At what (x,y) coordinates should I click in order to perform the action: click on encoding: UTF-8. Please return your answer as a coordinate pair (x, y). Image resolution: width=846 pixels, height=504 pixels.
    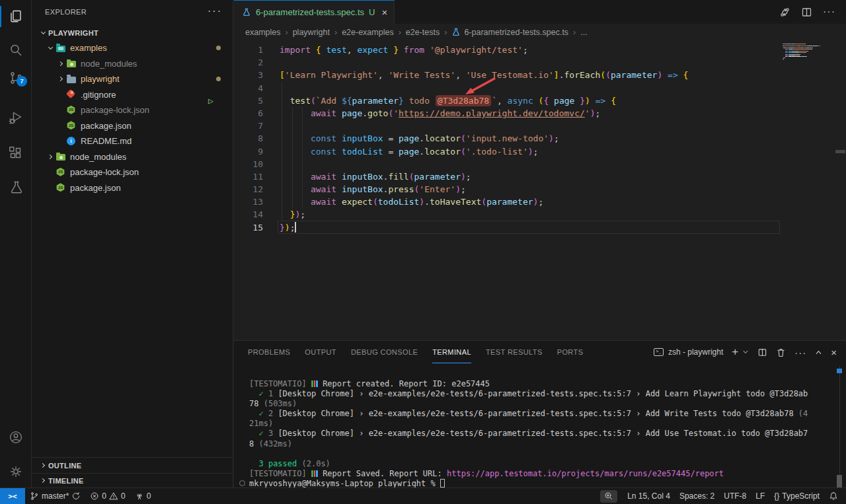
    Looking at the image, I should click on (735, 496).